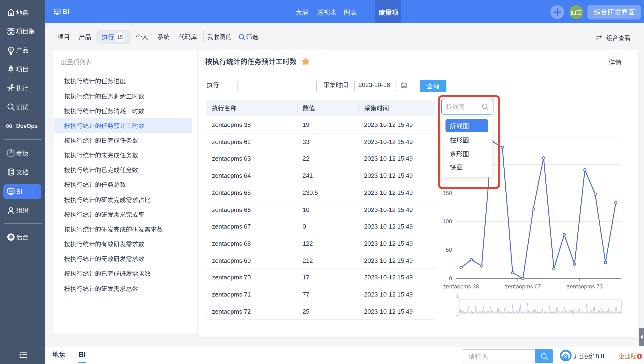 The height and width of the screenshot is (364, 644). Describe the element at coordinates (450, 278) in the screenshot. I see `svg-text: 0` at that location.